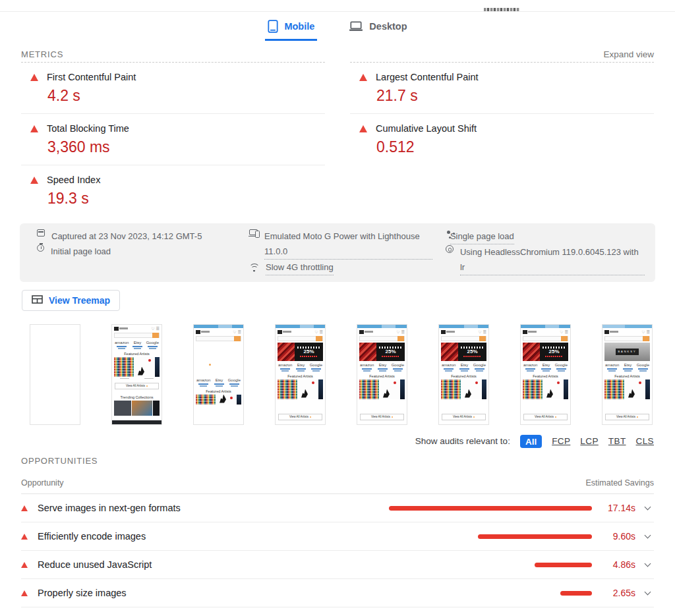 The height and width of the screenshot is (616, 675). Describe the element at coordinates (348, 244) in the screenshot. I see `capture-item-text: Emulated Moto G Power with Lighthouse 11…` at that location.